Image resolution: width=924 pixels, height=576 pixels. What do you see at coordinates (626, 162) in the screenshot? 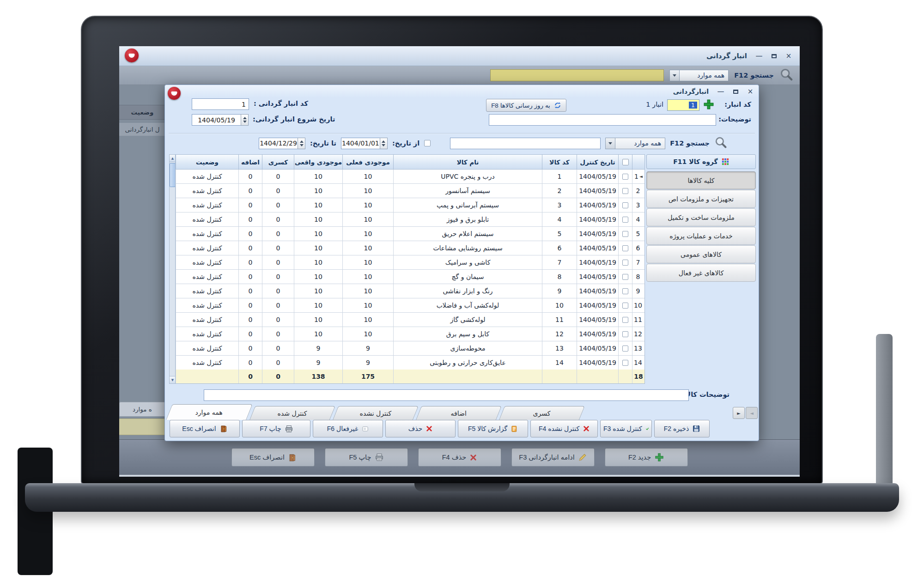
I see `select-all-checkbox` at bounding box center [626, 162].